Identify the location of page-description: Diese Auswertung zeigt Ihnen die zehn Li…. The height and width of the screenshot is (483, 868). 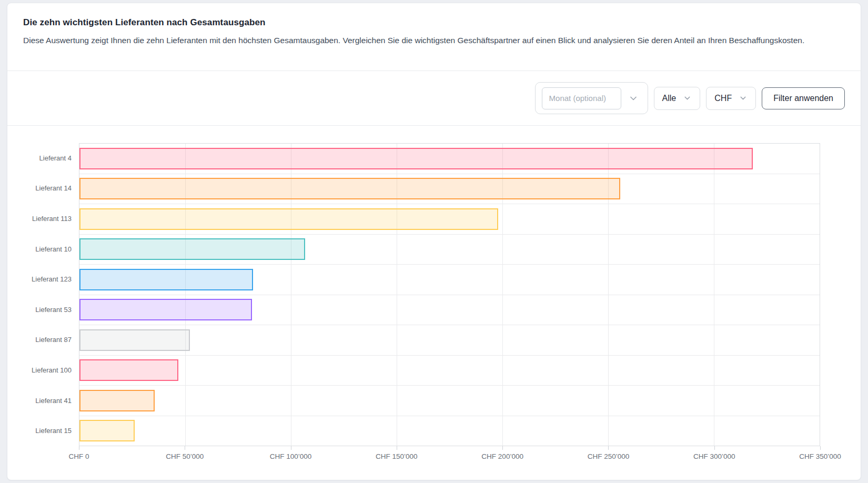
(419, 41).